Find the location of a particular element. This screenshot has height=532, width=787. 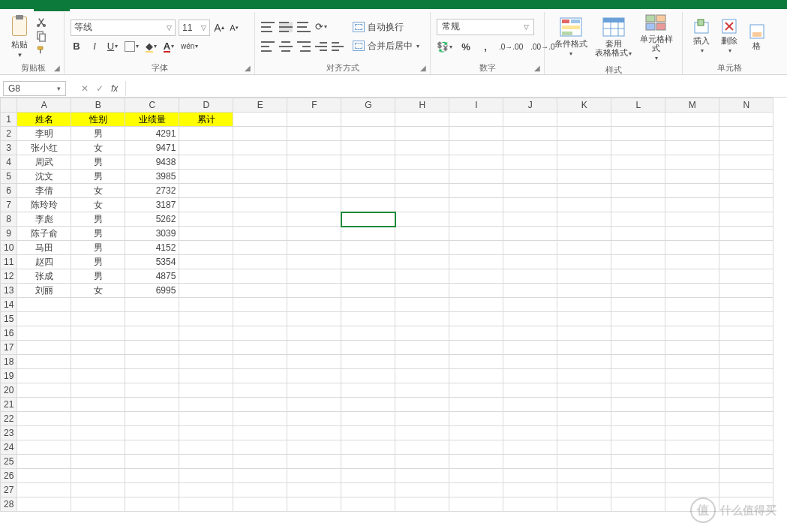

cell-G4 is located at coordinates (368, 162).